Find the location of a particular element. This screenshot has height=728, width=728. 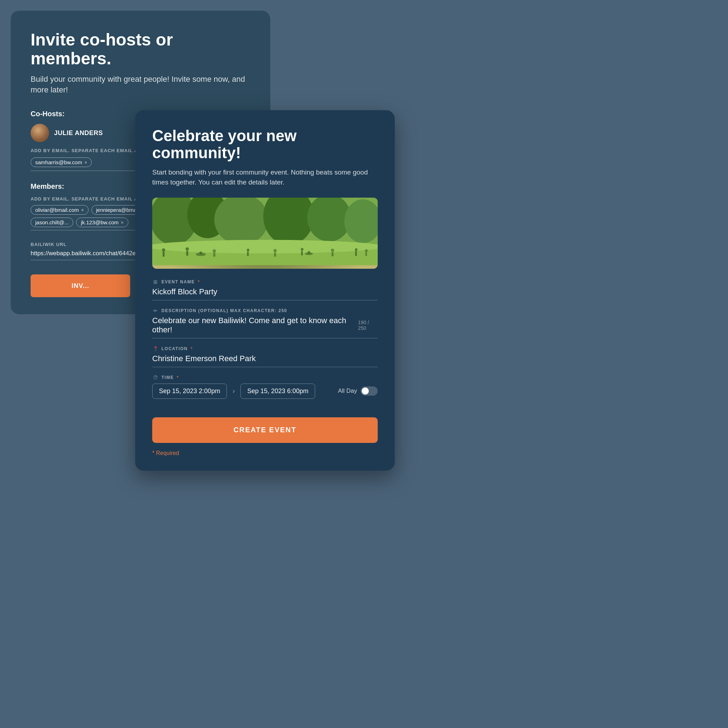

event-name-value: Kickoff Block Party is located at coordinates (265, 294).